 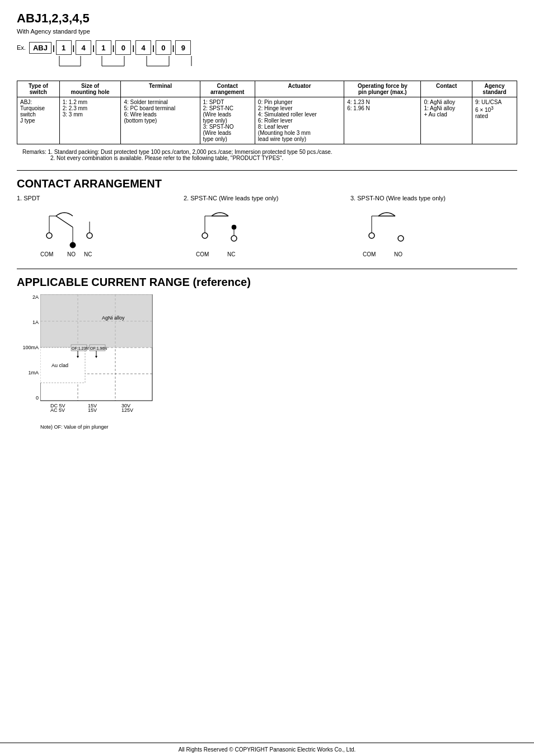 I want to click on coding-diagram: Ex. ABJ | 1 | 4 | 1 | 0 | 4 | 0 | 9, so click(x=267, y=57).